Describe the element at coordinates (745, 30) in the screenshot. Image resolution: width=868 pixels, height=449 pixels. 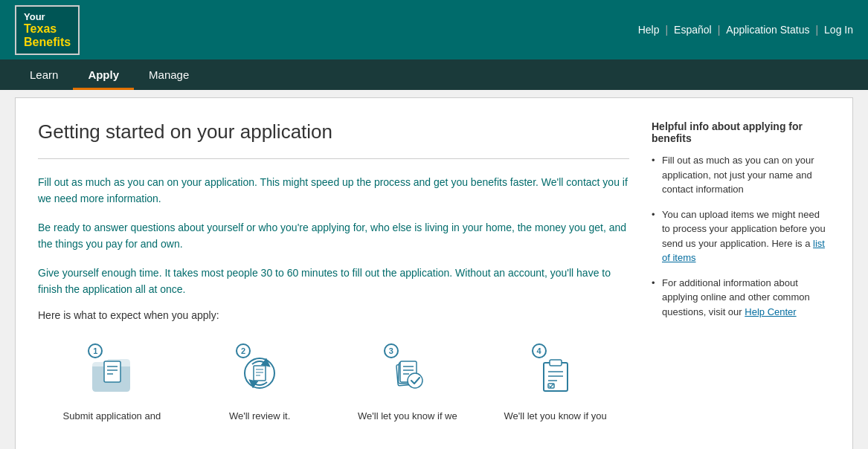
I see `header-nav: Help | Español | Application Status | Lo…` at that location.